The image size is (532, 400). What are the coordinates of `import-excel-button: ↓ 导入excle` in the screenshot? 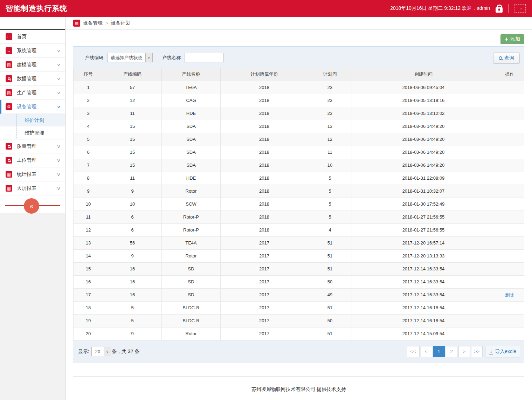 It's located at (503, 352).